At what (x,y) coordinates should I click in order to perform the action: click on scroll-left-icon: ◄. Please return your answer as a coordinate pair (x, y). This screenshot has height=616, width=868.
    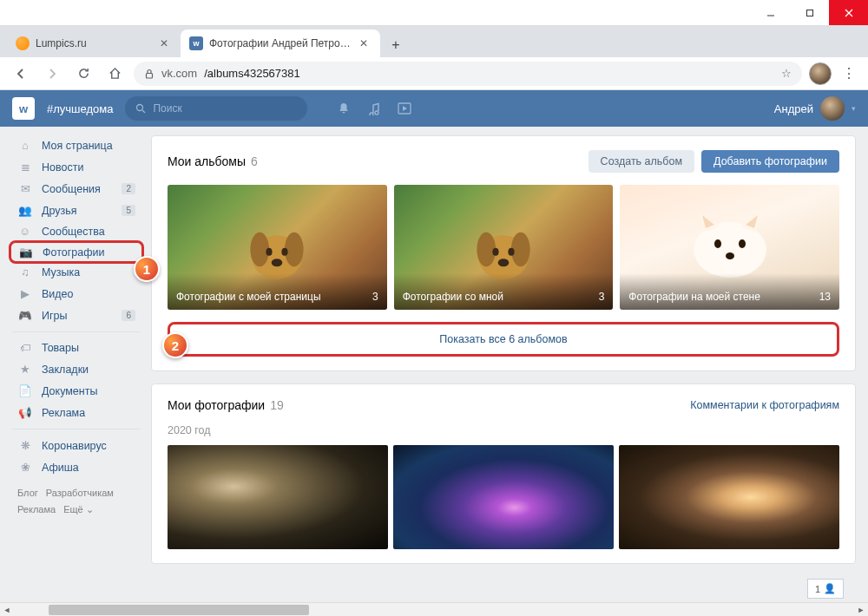
    Looking at the image, I should click on (7, 610).